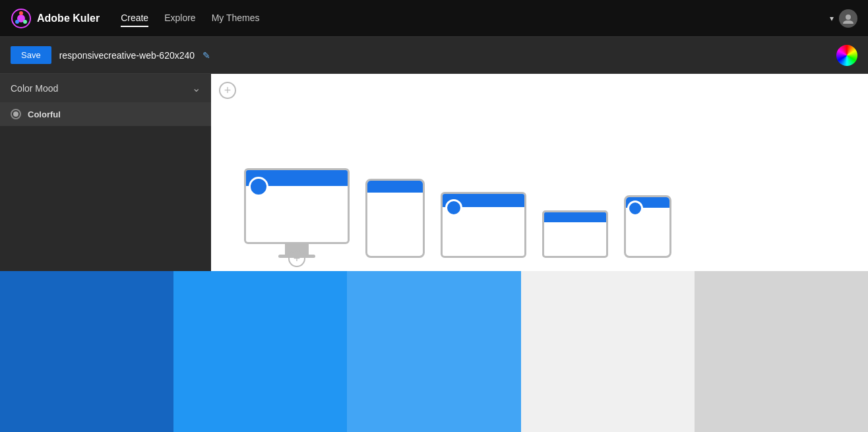 This screenshot has height=432, width=868. Describe the element at coordinates (259, 187) in the screenshot. I see `monitor-dot` at that location.